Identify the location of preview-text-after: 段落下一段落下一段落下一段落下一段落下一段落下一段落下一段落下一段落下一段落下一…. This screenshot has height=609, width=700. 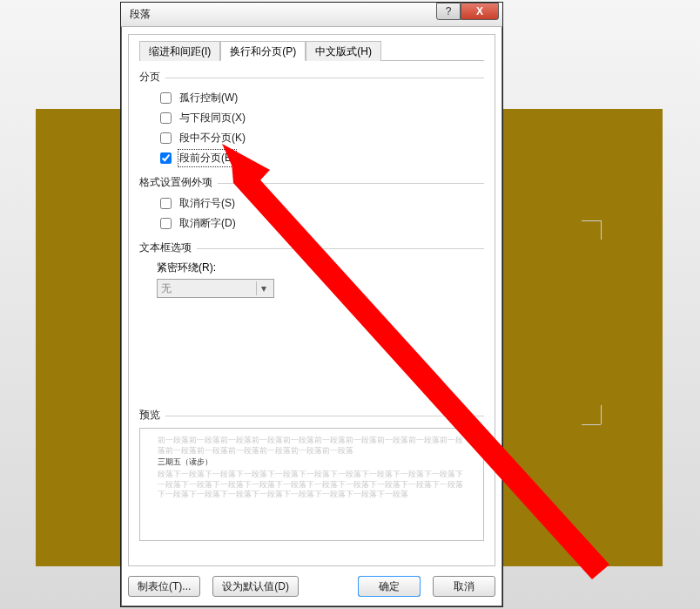
(312, 484).